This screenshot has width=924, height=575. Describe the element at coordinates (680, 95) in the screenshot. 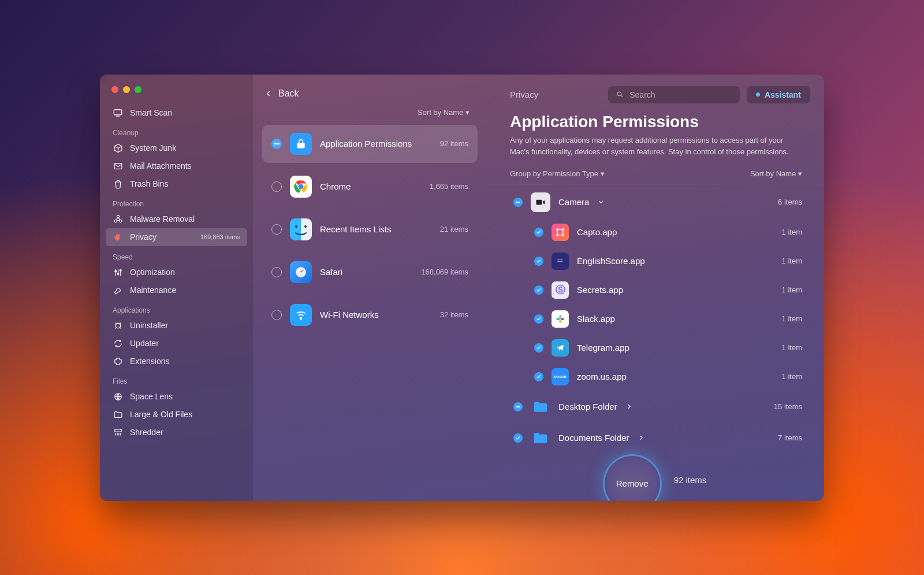

I see `search-input` at that location.